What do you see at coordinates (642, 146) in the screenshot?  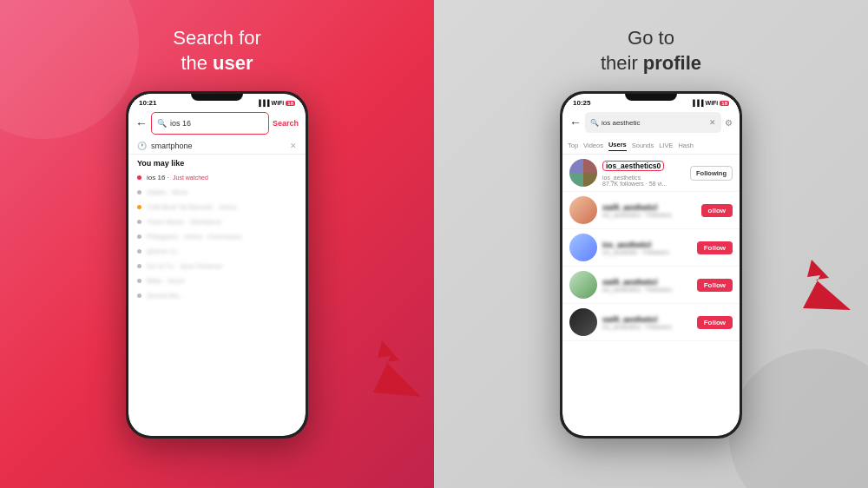 I see `tab-sounds: Sounds` at bounding box center [642, 146].